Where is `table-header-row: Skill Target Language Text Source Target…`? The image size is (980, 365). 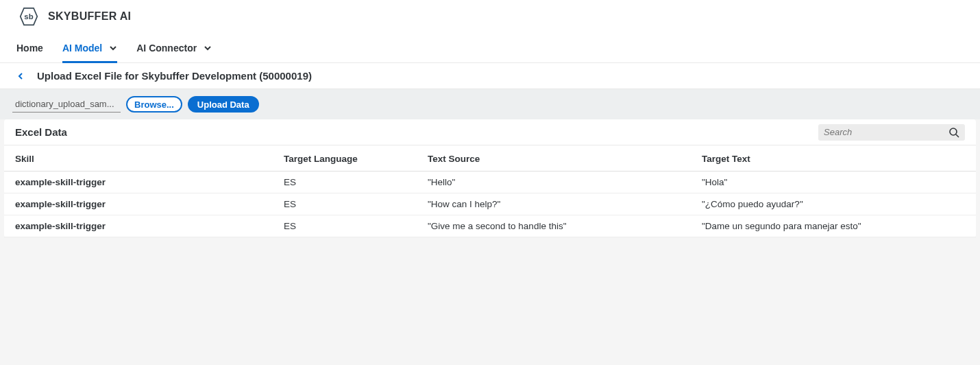 table-header-row: Skill Target Language Text Source Target… is located at coordinates (490, 158).